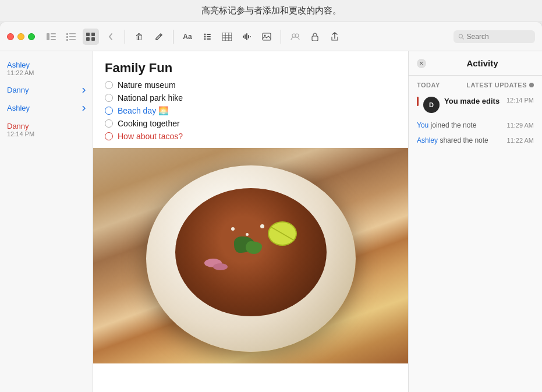 The width and height of the screenshot is (542, 392). What do you see at coordinates (139, 37) in the screenshot?
I see `delete-button: 🗑` at bounding box center [139, 37].